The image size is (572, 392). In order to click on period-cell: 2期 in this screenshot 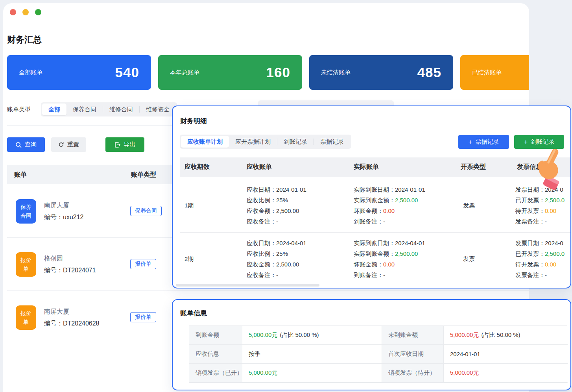, I will do `click(189, 259)`.